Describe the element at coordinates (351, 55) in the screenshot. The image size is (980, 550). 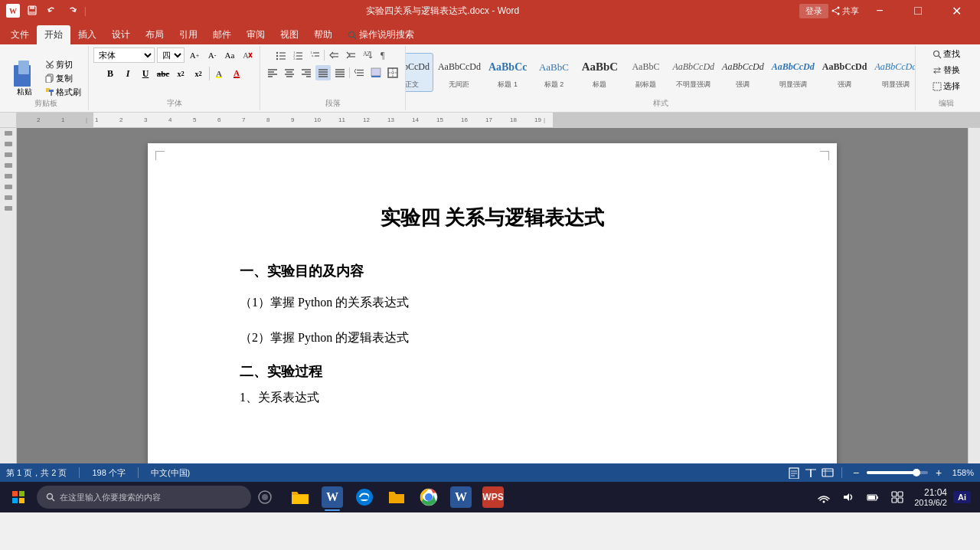
I see `increase-indent-btn` at that location.